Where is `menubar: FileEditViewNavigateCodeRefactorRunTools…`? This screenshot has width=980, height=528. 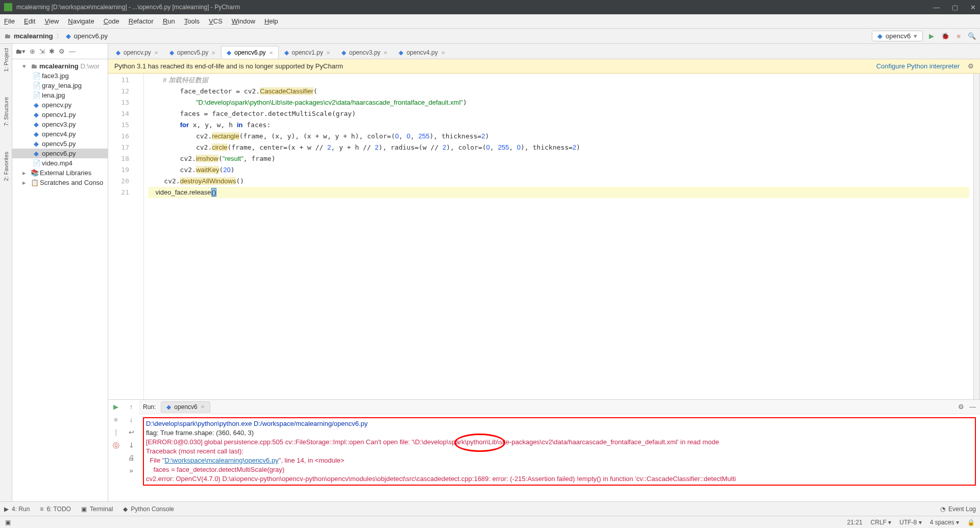 menubar: FileEditViewNavigateCodeRefactorRunTools… is located at coordinates (490, 21).